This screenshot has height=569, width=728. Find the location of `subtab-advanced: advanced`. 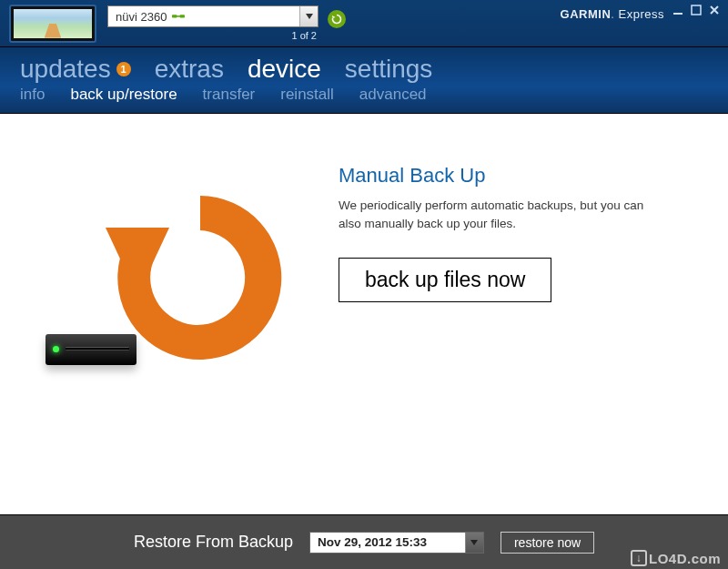

subtab-advanced: advanced is located at coordinates (393, 95).